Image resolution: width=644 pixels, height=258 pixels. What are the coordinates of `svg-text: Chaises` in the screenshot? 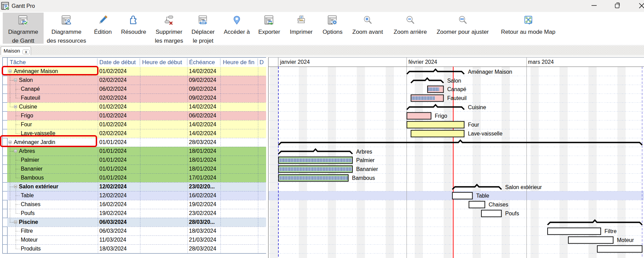 It's located at (498, 205).